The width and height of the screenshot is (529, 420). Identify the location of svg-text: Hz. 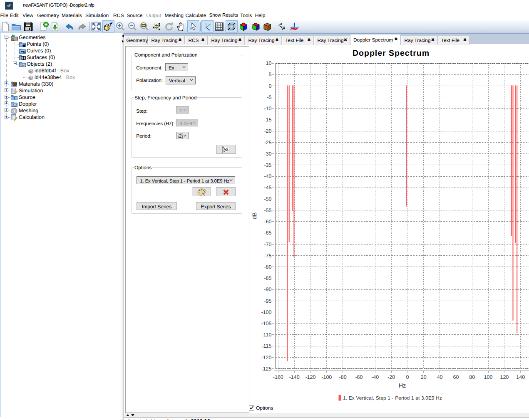
(402, 386).